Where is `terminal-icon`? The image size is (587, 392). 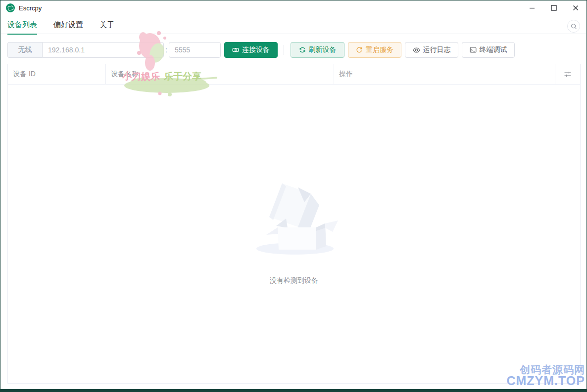 terminal-icon is located at coordinates (473, 50).